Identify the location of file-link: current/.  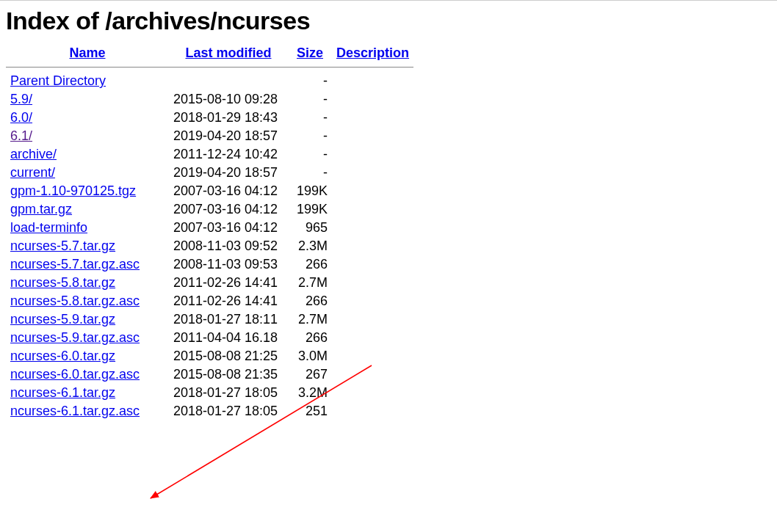
(32, 172).